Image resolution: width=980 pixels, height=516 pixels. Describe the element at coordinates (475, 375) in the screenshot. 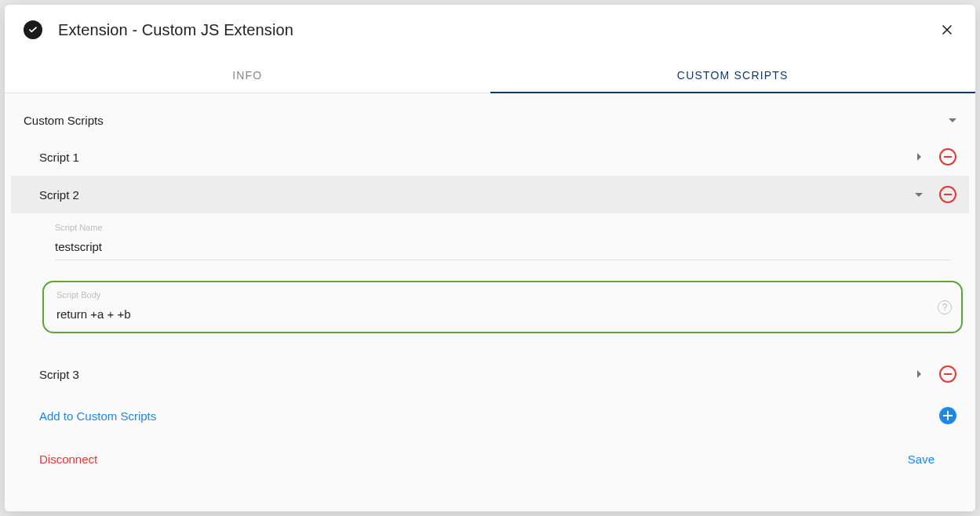

I see `script-label: Script 3` at that location.